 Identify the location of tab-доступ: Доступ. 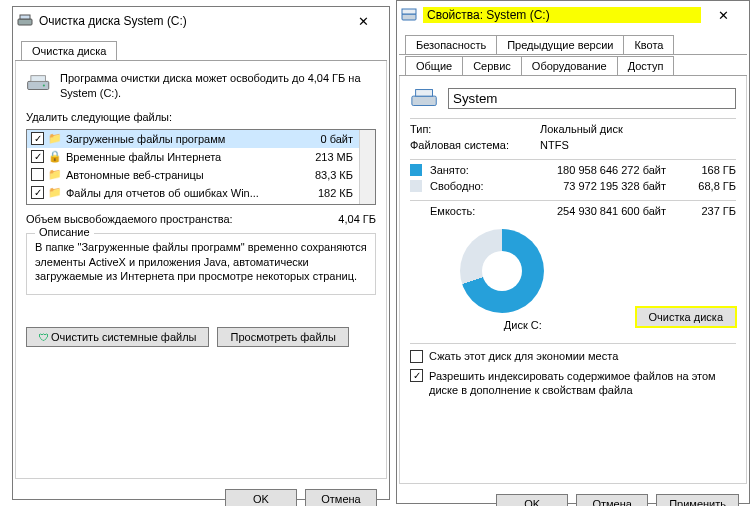
(646, 66).